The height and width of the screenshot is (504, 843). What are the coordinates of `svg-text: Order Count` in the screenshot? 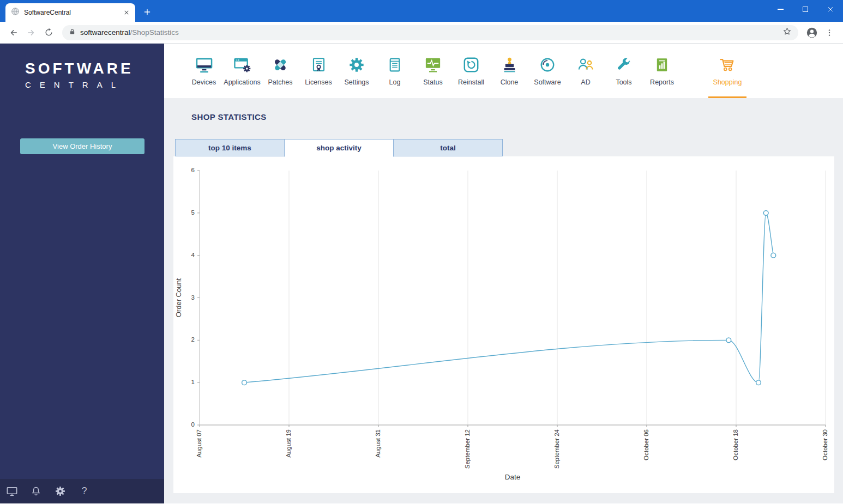 It's located at (179, 297).